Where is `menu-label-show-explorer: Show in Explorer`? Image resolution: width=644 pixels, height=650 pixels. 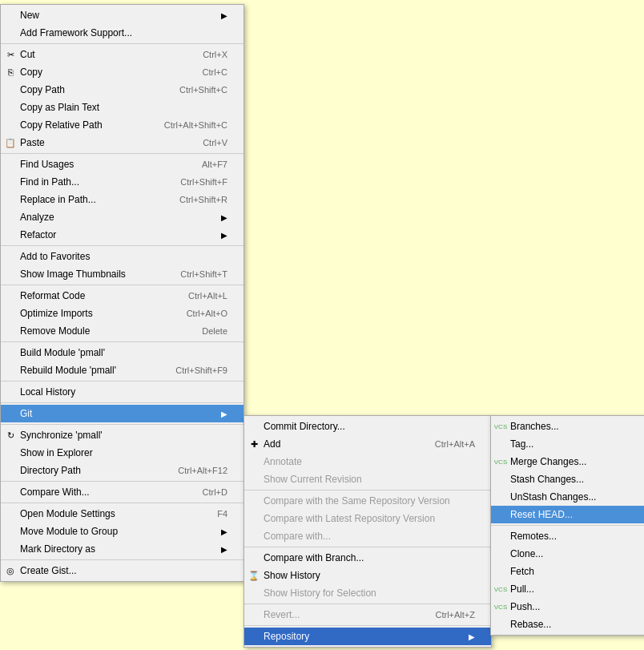
menu-label-show-explorer: Show in Explorer is located at coordinates (122, 453).